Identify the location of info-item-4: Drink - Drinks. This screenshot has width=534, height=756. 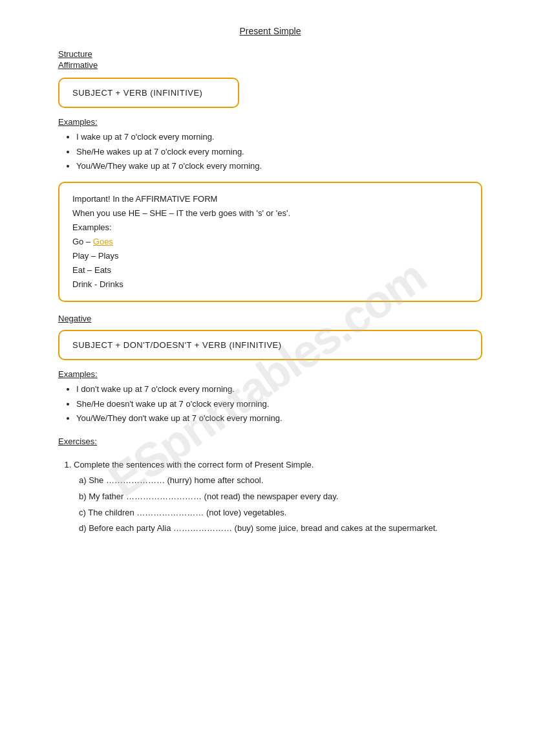
(270, 285).